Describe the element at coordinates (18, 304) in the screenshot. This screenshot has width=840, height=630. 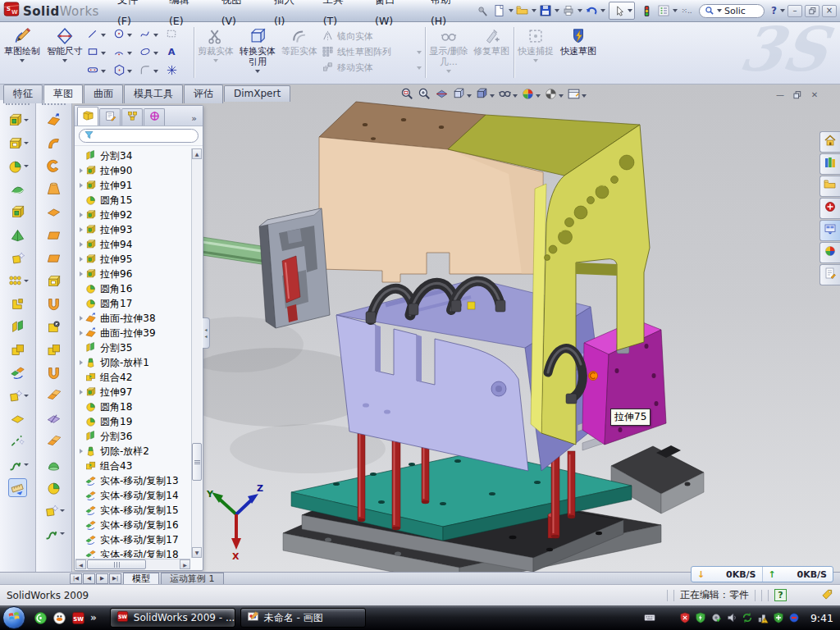
I see `join-icon` at that location.